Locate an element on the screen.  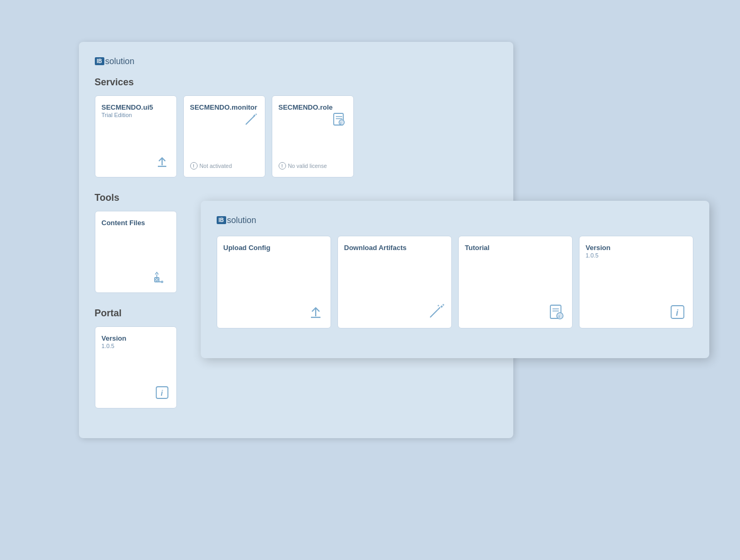
card-content-files: Content Files is located at coordinates (136, 252).